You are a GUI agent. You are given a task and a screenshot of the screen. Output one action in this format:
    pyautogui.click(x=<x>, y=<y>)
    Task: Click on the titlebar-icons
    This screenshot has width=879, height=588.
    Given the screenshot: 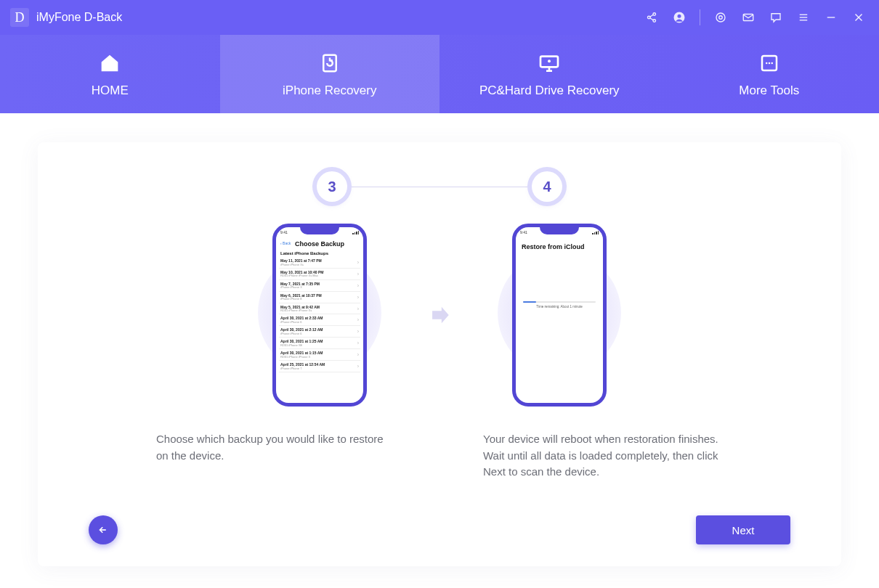 What is the action you would take?
    pyautogui.click(x=756, y=17)
    